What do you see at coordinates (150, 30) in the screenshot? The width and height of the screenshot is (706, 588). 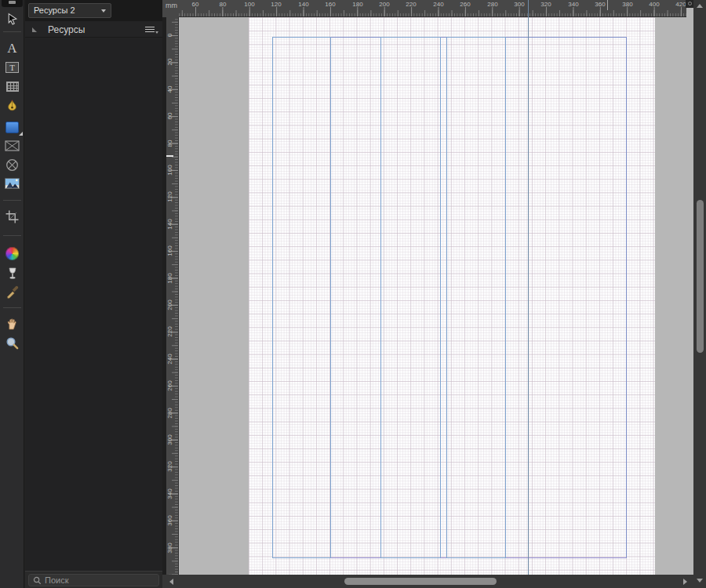 I see `section-menu-button` at bounding box center [150, 30].